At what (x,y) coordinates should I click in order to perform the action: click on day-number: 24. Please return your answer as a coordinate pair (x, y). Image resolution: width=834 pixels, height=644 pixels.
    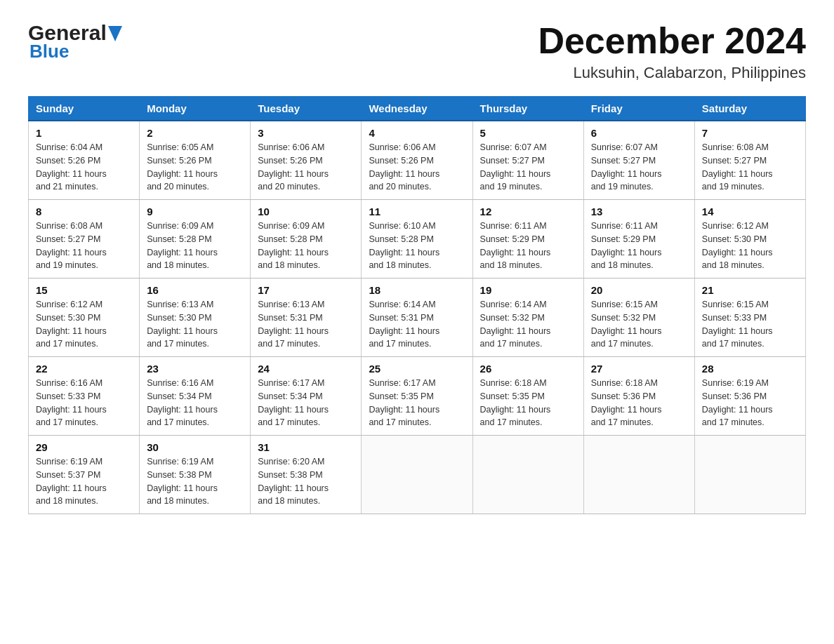
    Looking at the image, I should click on (306, 369).